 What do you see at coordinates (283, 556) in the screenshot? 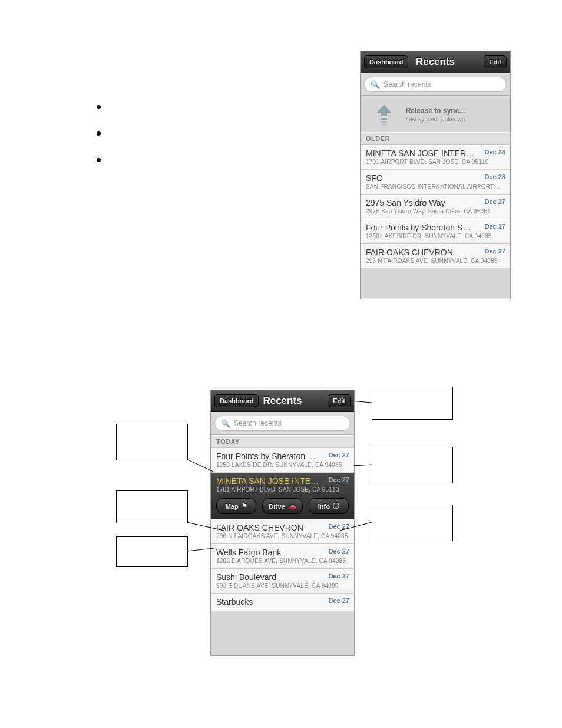
I see `list-item: Wells Fargo Bank 1202 E ARQUES AVE, SUNN…` at bounding box center [283, 556].